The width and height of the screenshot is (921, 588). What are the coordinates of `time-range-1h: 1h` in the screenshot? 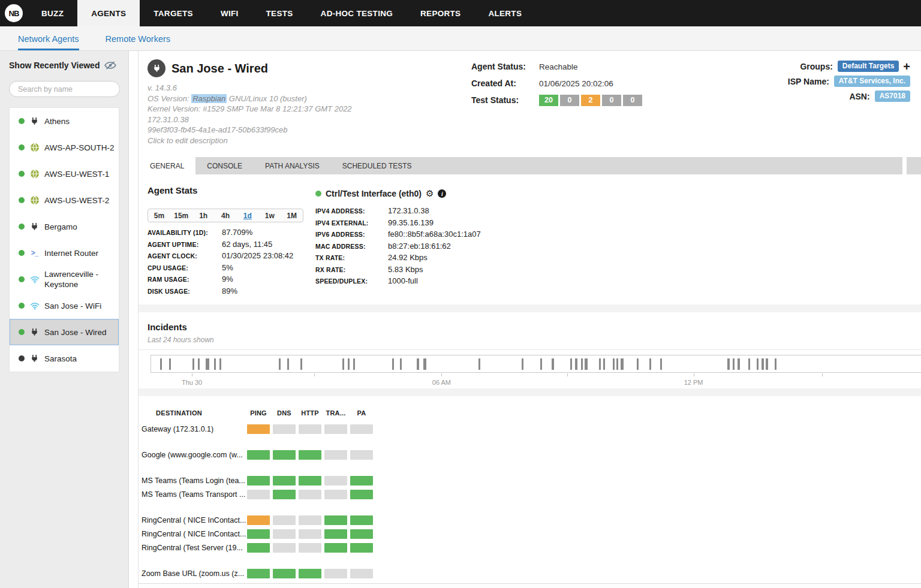 It's located at (204, 216).